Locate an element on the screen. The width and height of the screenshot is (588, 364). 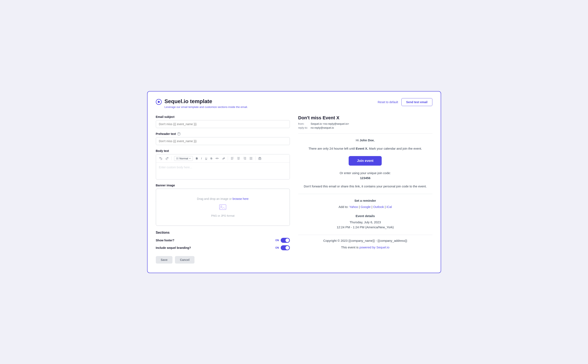
event-date: Thursday, July 6, 2023 is located at coordinates (365, 222).